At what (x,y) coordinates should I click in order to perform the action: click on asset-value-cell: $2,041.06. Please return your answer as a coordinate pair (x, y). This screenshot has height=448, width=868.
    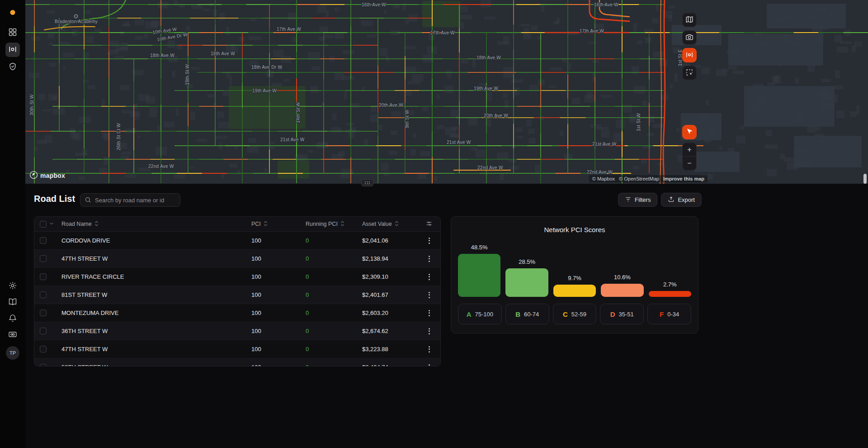
    Looking at the image, I should click on (387, 241).